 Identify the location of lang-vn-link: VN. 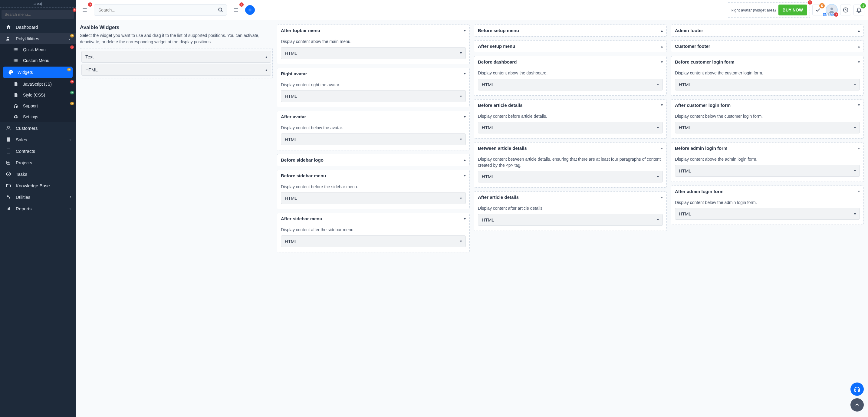
(832, 15).